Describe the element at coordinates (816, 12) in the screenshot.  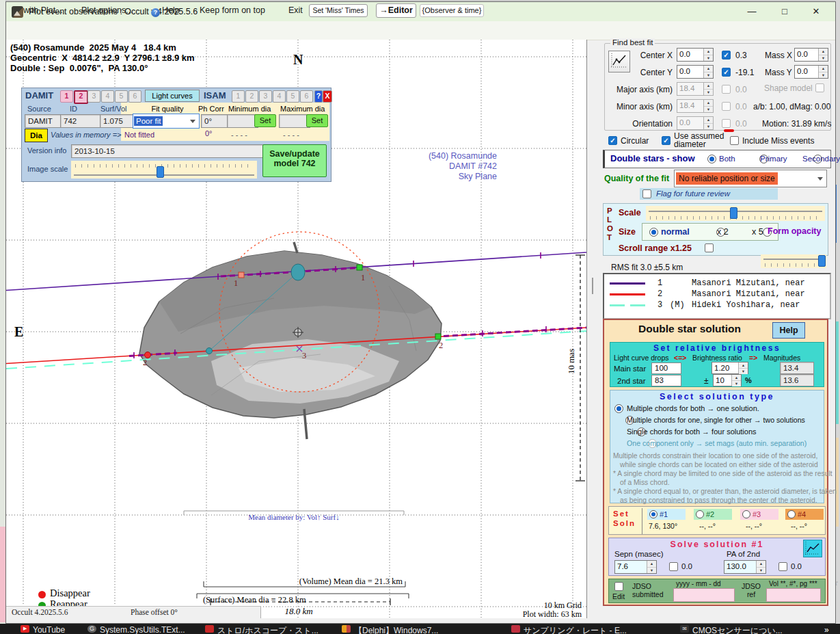
I see `close-button: ✕` at that location.